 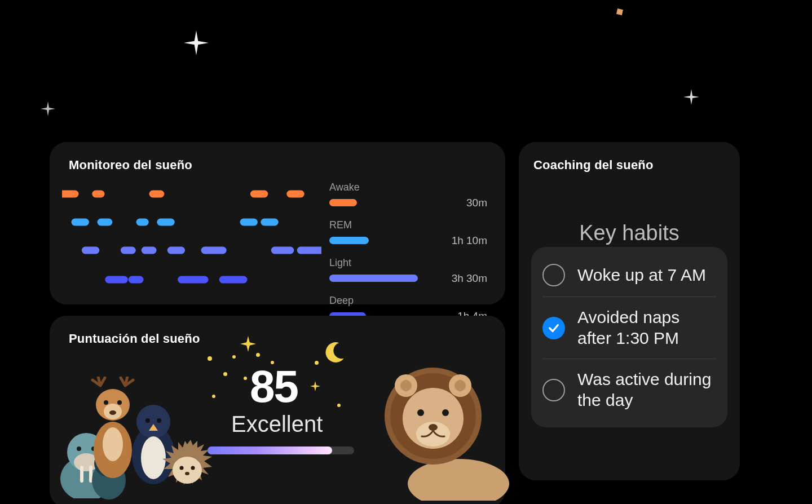 What do you see at coordinates (629, 390) in the screenshot?
I see `habit-item: Was active during the day` at bounding box center [629, 390].